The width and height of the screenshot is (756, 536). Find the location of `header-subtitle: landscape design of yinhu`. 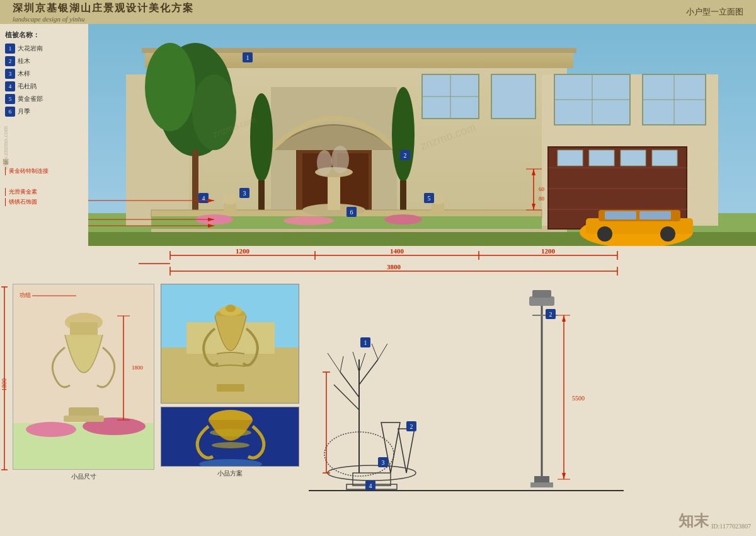

header-subtitle: landscape design of yinhu is located at coordinates (103, 19).